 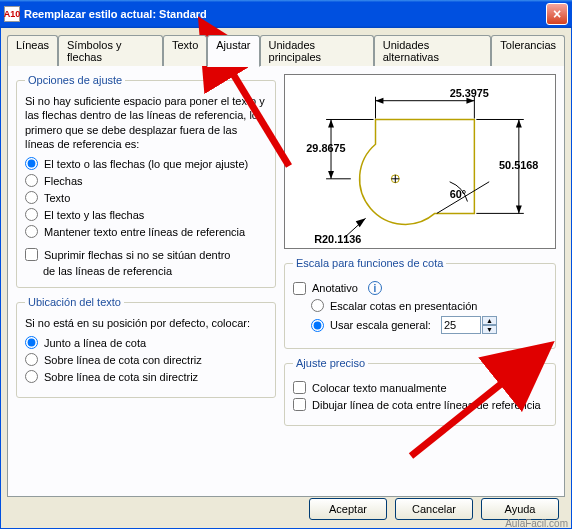 What do you see at coordinates (518, 165) in the screenshot?
I see `svg-text: 50.5168` at bounding box center [518, 165].